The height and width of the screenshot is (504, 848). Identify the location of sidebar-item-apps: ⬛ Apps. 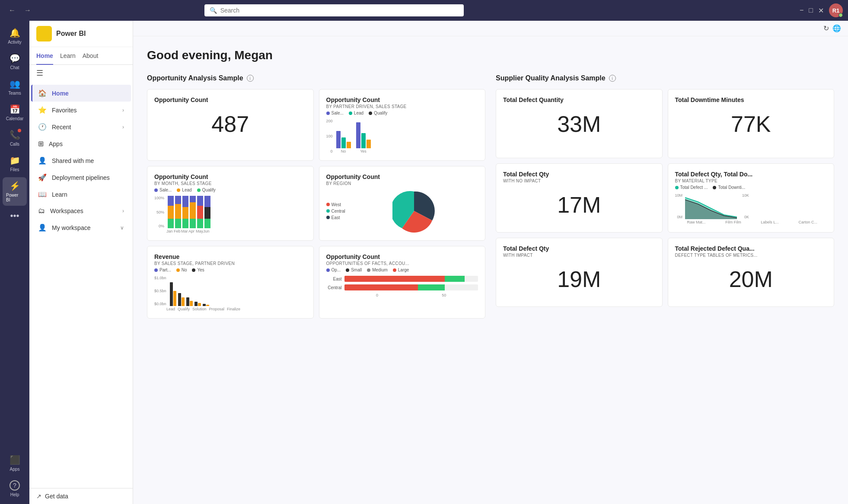
(15, 463).